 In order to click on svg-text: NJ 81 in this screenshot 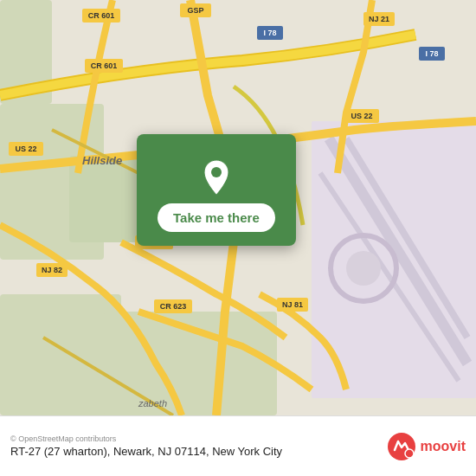, I will do `click(293, 305)`.